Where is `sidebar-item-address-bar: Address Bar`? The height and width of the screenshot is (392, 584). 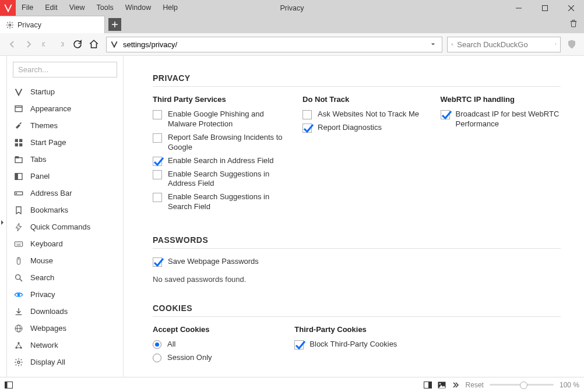
sidebar-item-address-bar: Address Bar is located at coordinates (65, 193).